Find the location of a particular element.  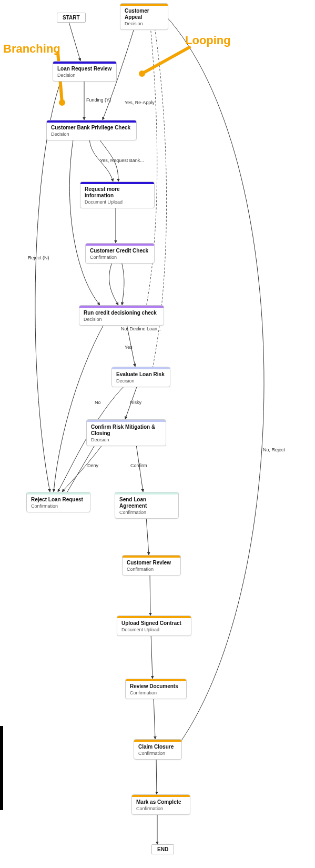

label-noreject: No, Reject is located at coordinates (274, 450).